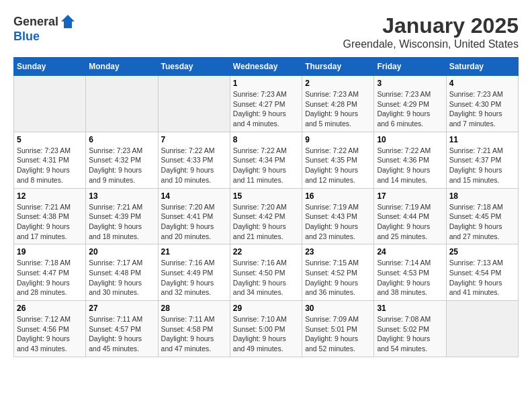 The height and width of the screenshot is (411, 532). I want to click on calendar-cell: 28Sunrise: 7:11 AM Sunset: 4:58 PM Dayli…, so click(193, 329).